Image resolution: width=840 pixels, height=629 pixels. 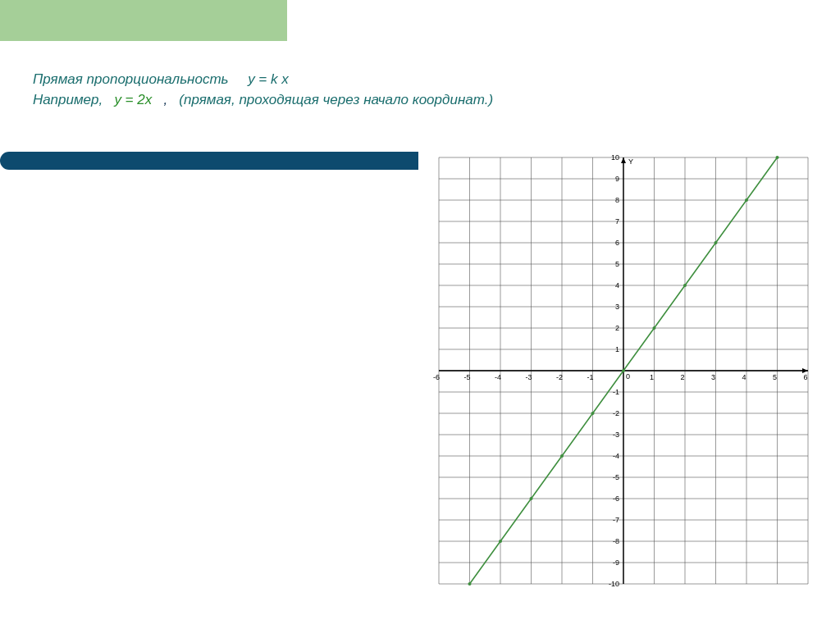 What do you see at coordinates (617, 179) in the screenshot?
I see `svg-text: 9` at bounding box center [617, 179].